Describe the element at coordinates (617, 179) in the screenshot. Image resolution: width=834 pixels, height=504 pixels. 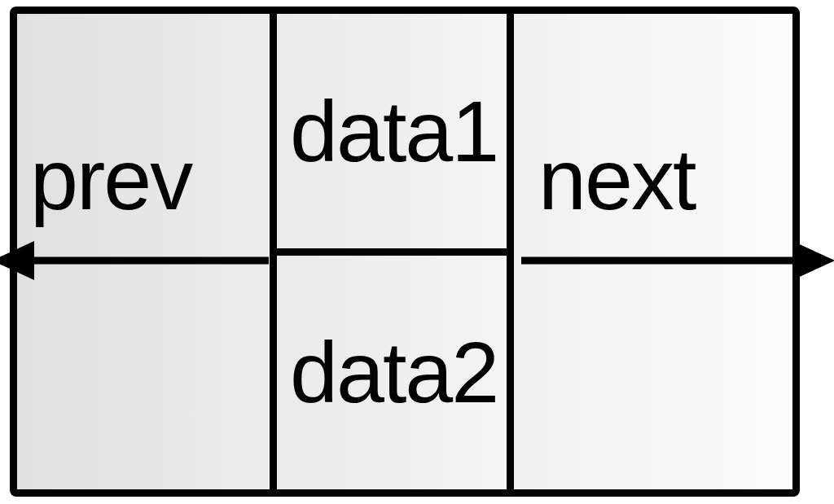
I see `next-label: next` at that location.